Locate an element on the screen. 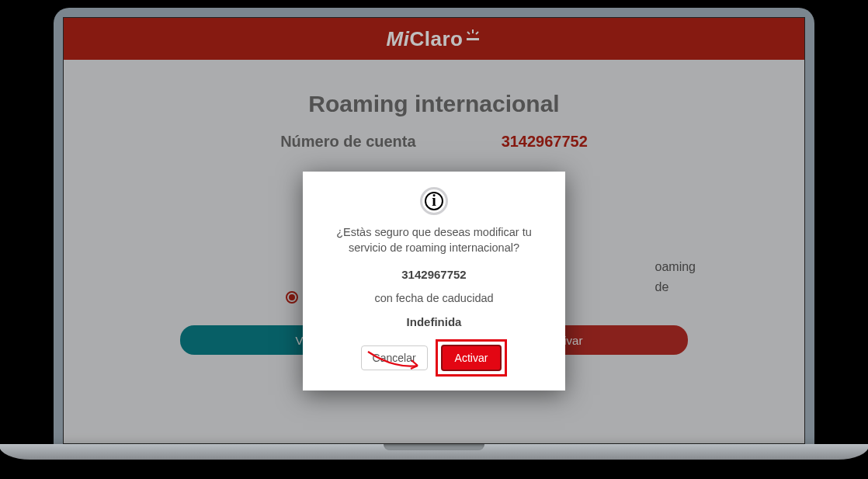  modal-button-row: Cancelar Activar is located at coordinates (434, 358).